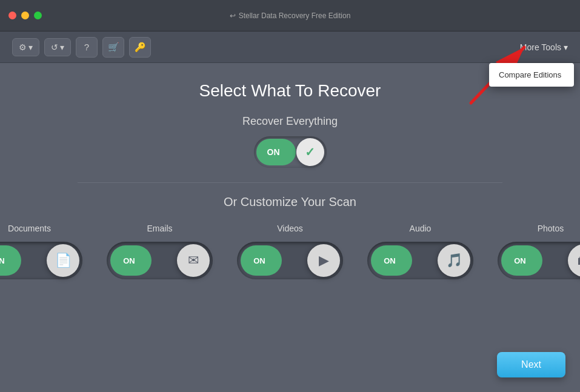  Describe the element at coordinates (522, 261) in the screenshot. I see `photos-on-track: ON` at that location.